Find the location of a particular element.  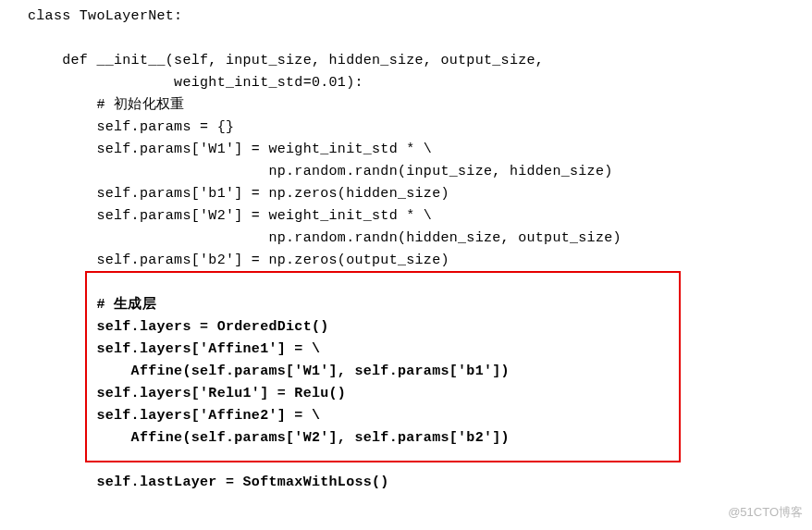

code-line: np.random.randn(hidden_size, output_size… is located at coordinates (325, 239).